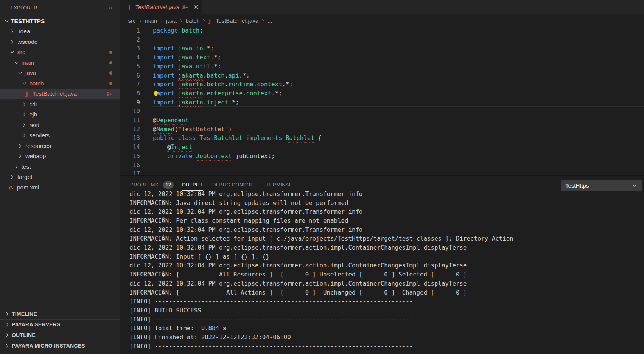 Image resolution: width=644 pixels, height=354 pixels. I want to click on tree-item-webapp: webapp, so click(60, 157).